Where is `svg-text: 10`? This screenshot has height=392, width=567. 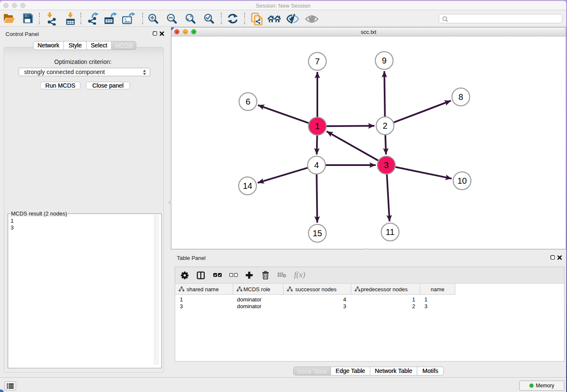 svg-text: 10 is located at coordinates (462, 181).